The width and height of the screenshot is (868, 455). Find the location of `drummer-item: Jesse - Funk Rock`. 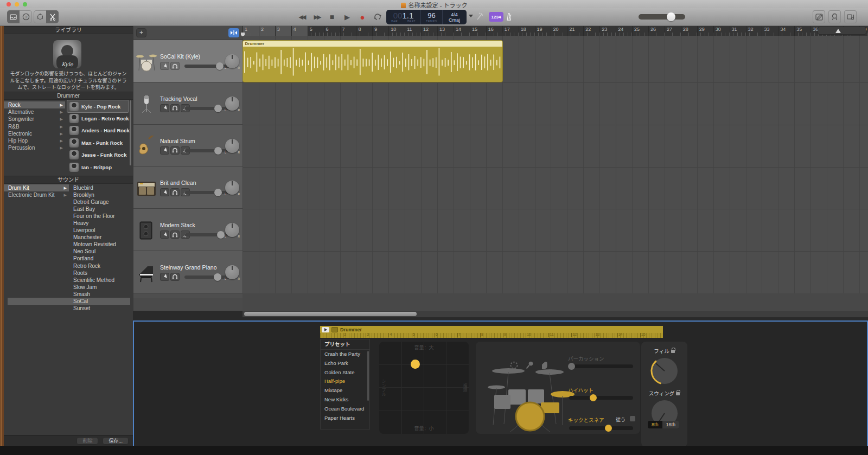

drummer-item: Jesse - Funk Rock is located at coordinates (98, 155).